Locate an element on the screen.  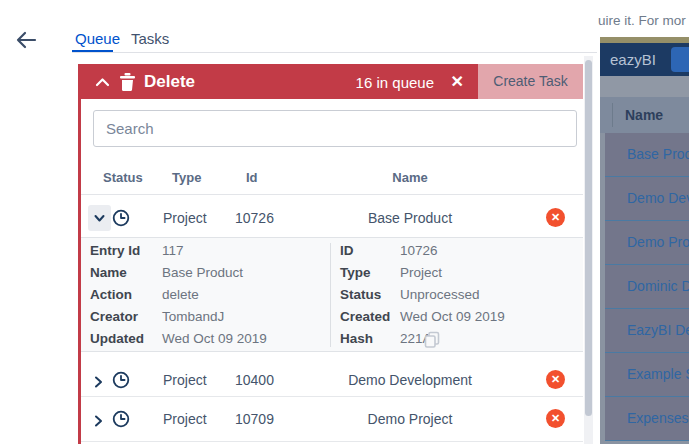
detail-label: Action is located at coordinates (126, 294).